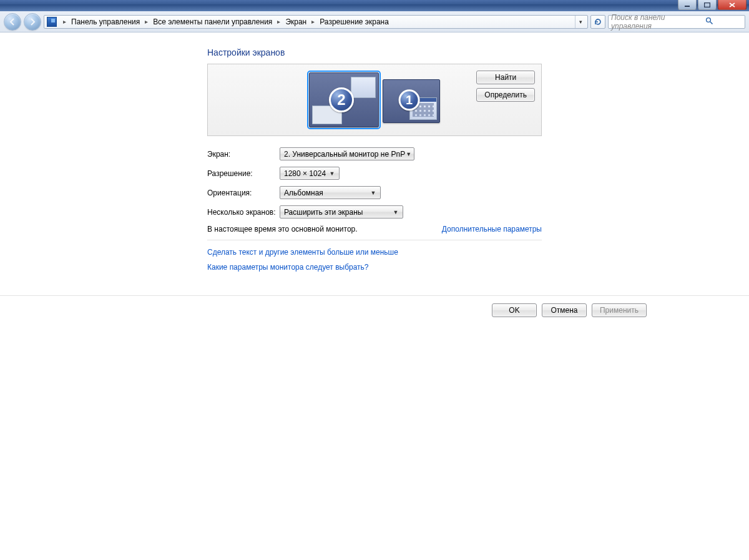 This screenshot has height=560, width=749. What do you see at coordinates (506, 77) in the screenshot?
I see `find-button: Найти` at bounding box center [506, 77].